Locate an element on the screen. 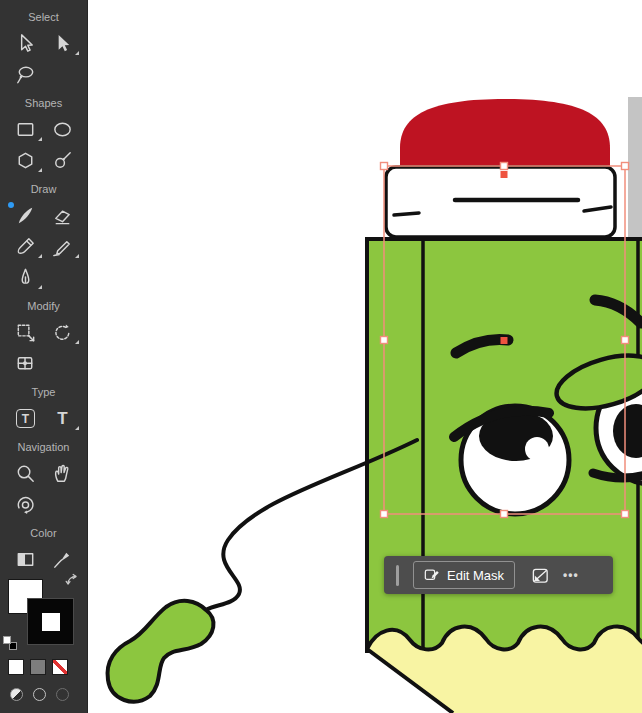 This screenshot has height=713, width=642. hand is located at coordinates (161, 652).